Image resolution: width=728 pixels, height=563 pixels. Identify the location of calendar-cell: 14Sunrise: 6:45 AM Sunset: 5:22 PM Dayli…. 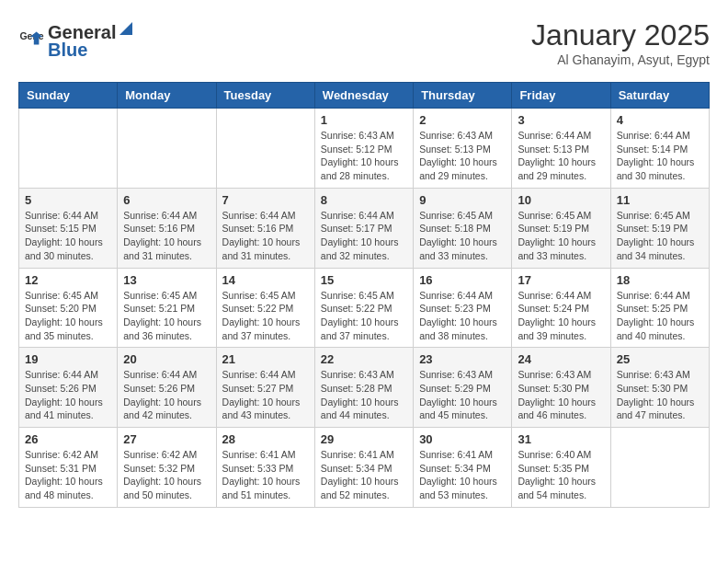
(265, 307).